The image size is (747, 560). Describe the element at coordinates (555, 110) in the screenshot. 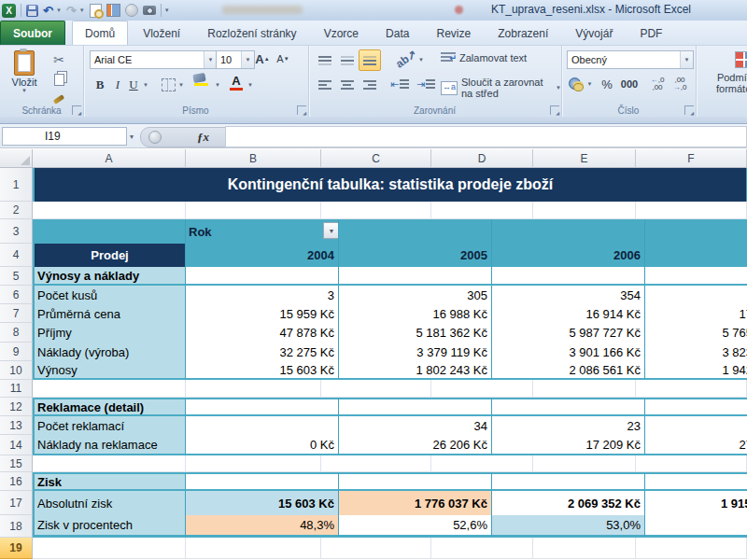

I see `dialog-launcher-zarovnani` at that location.